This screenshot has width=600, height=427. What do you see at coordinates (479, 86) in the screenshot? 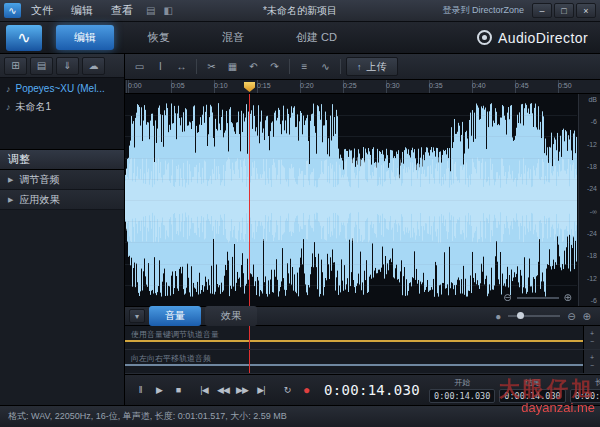
I see `time-tick: 0:40` at bounding box center [479, 86].